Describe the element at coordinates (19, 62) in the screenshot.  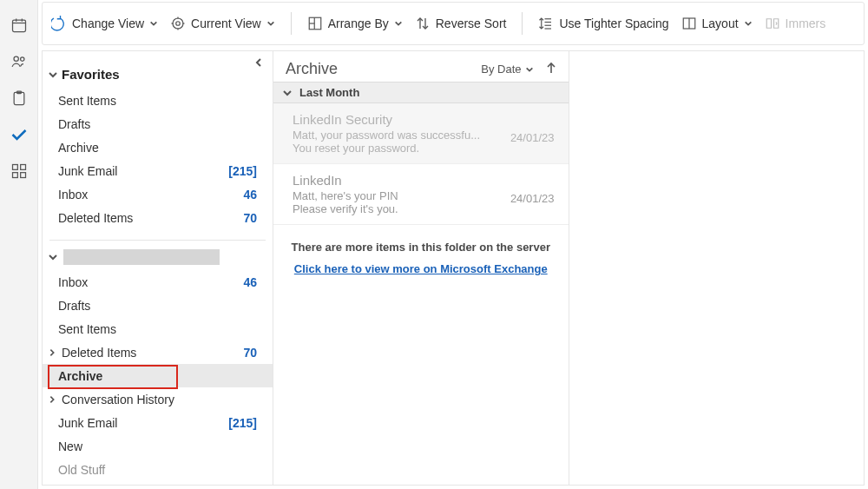
I see `people-icon` at that location.